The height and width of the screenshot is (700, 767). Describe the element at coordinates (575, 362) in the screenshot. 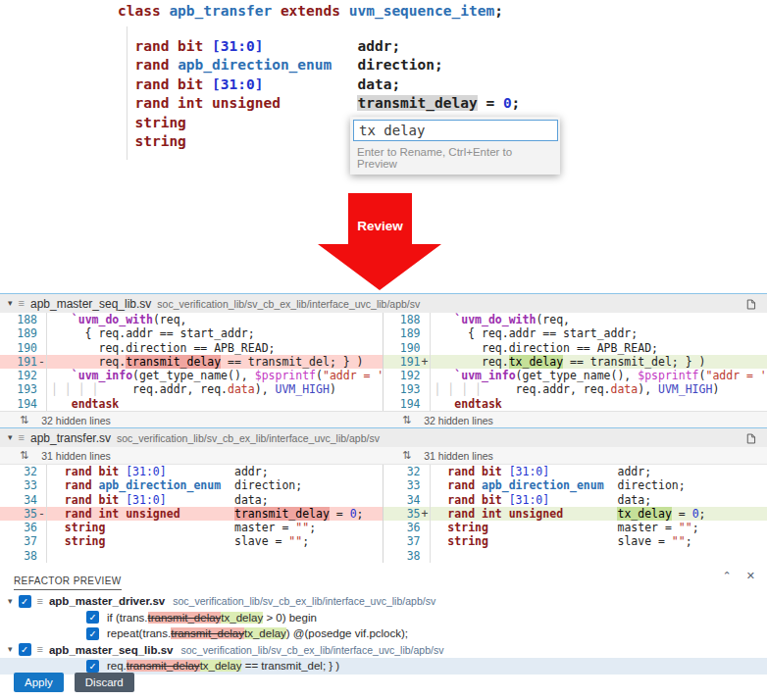

I see `diff-code-line: 191+ req.tx_delay == transmit_del; } )` at that location.